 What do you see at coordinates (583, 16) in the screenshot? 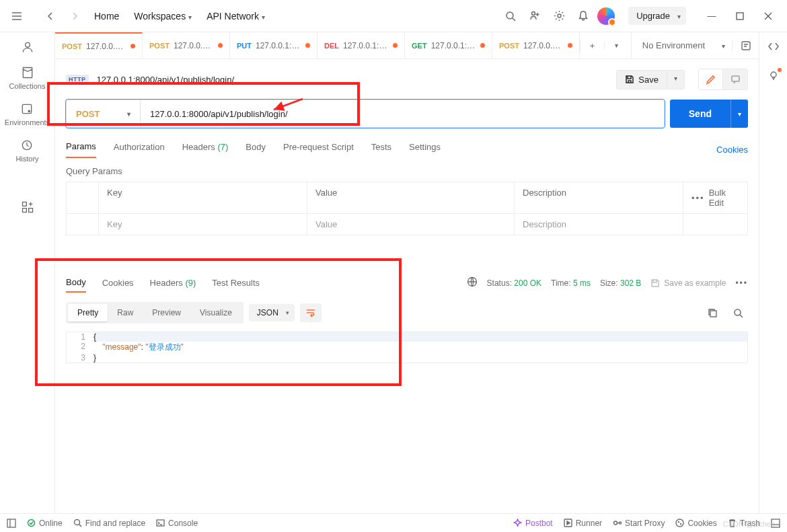
I see `bell-icon` at bounding box center [583, 16].